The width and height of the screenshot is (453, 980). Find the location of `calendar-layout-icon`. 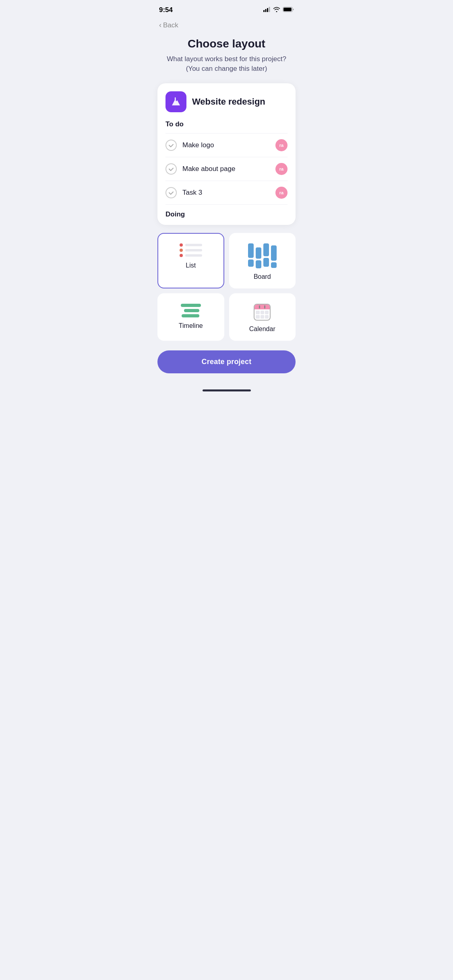

calendar-layout-icon is located at coordinates (262, 312).